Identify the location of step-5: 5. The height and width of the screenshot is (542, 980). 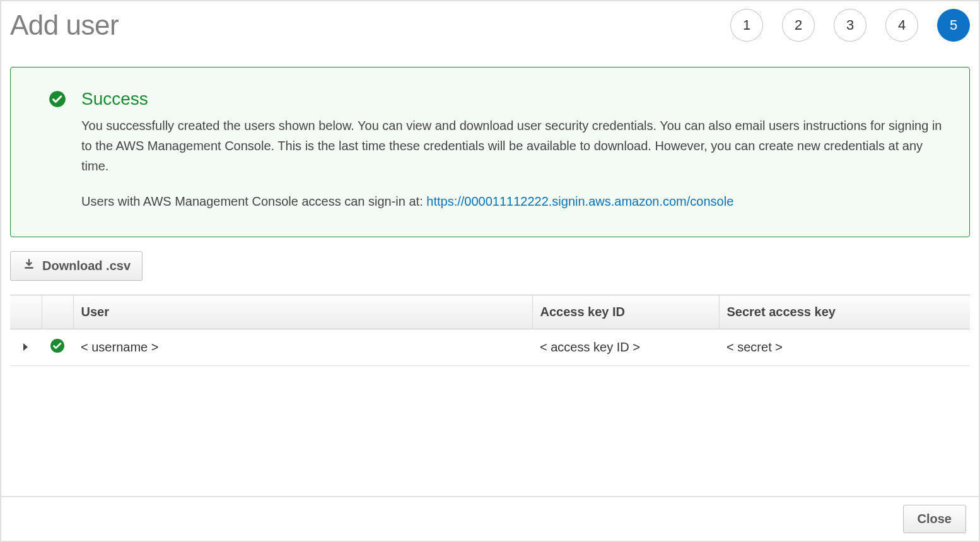
(954, 25).